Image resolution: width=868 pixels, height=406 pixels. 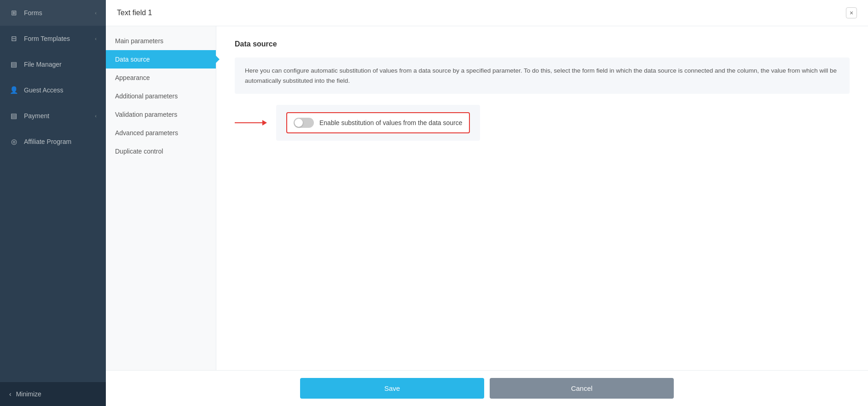 What do you see at coordinates (14, 13) in the screenshot?
I see `forms-icon: ⊞` at bounding box center [14, 13].